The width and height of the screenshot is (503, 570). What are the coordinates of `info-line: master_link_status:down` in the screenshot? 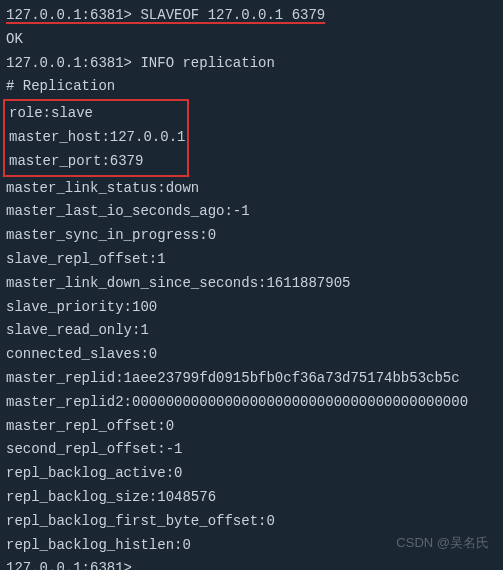 It's located at (252, 189).